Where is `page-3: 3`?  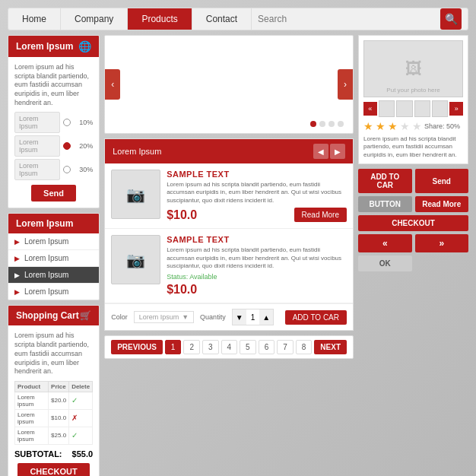
page-3: 3 is located at coordinates (211, 347).